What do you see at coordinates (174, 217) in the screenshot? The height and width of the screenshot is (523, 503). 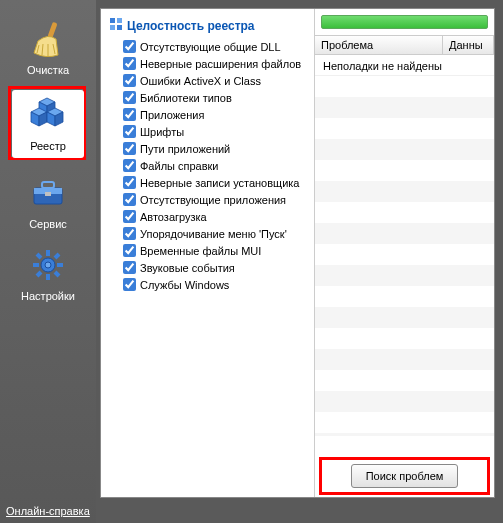 I see `check-label: Автозагрузка` at bounding box center [174, 217].